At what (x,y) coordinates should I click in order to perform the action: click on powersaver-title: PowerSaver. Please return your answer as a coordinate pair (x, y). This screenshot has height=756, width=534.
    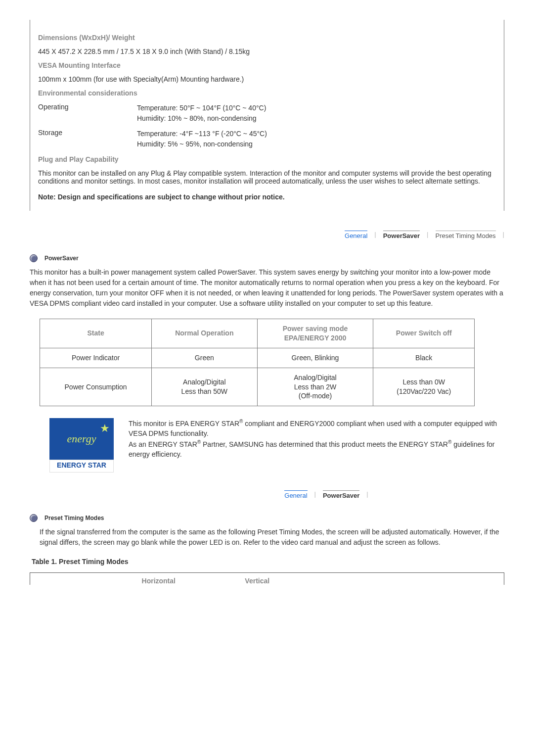
    Looking at the image, I should click on (61, 258).